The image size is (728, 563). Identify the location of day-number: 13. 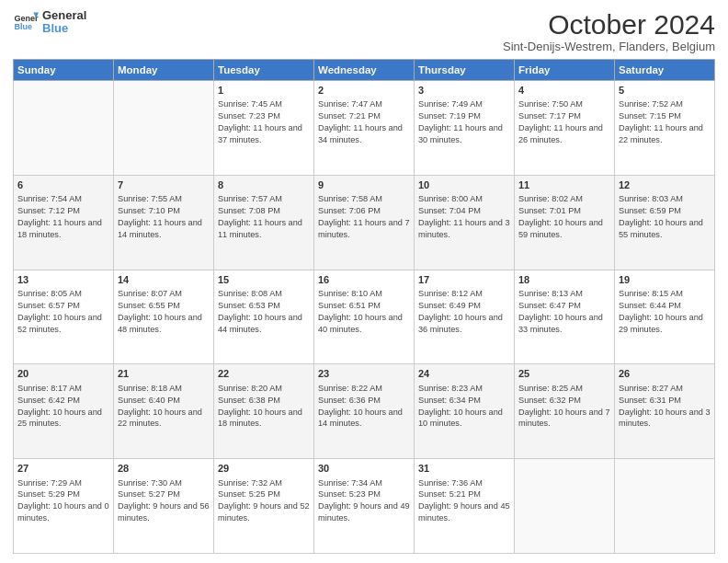
(63, 280).